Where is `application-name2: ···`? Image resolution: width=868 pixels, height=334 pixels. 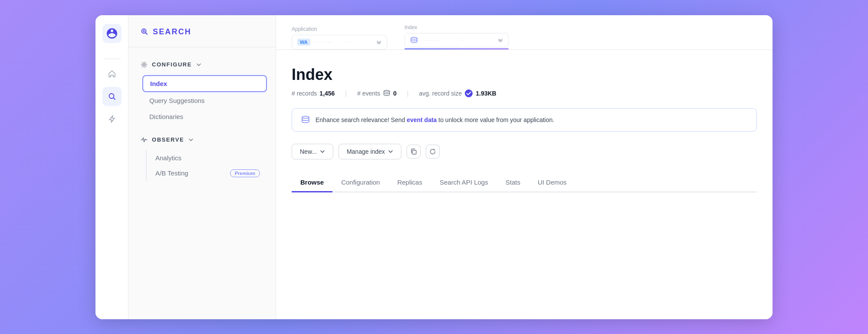
application-name2: ··· is located at coordinates (359, 42).